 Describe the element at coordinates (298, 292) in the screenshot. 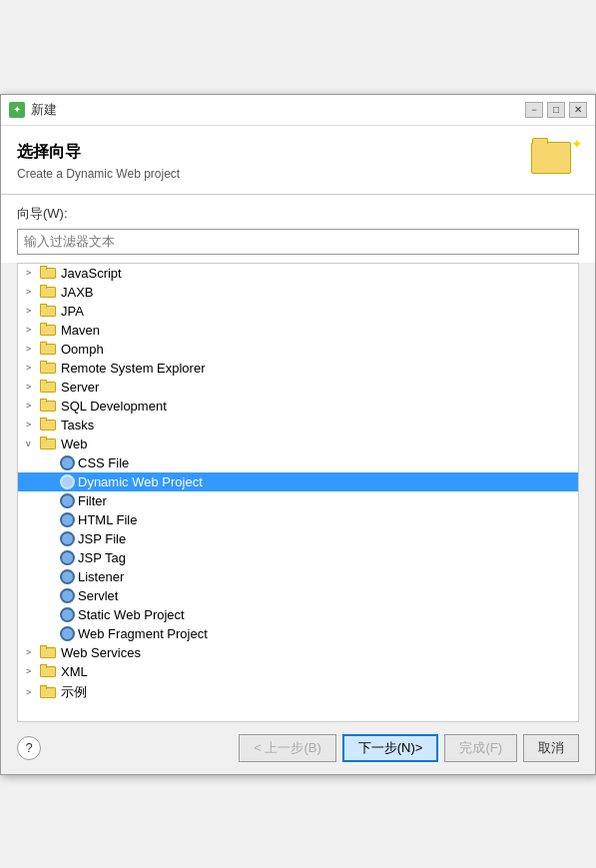

I see `tree-item-jaxb: > JAXB` at that location.